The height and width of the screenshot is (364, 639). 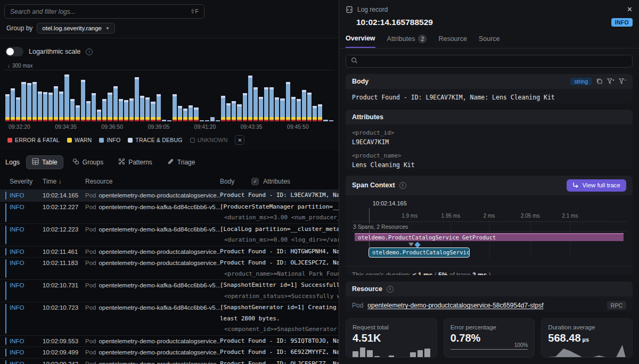 What do you see at coordinates (110, 140) in the screenshot?
I see `legend-item: INFO` at bounding box center [110, 140].